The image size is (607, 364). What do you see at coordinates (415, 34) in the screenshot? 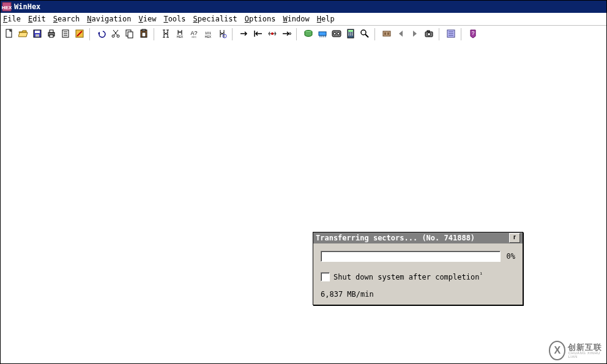
I see `next-icon` at bounding box center [415, 34].